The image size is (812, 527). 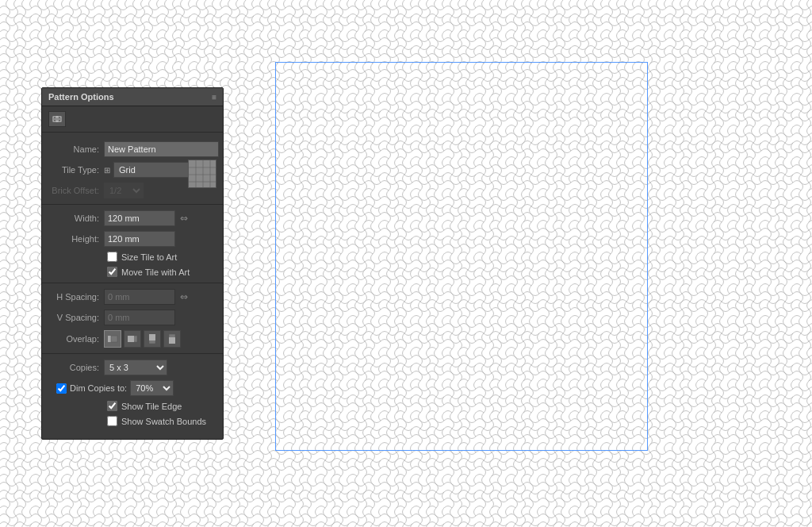 What do you see at coordinates (113, 406) in the screenshot?
I see `show-tile-edge-checkbox` at bounding box center [113, 406].